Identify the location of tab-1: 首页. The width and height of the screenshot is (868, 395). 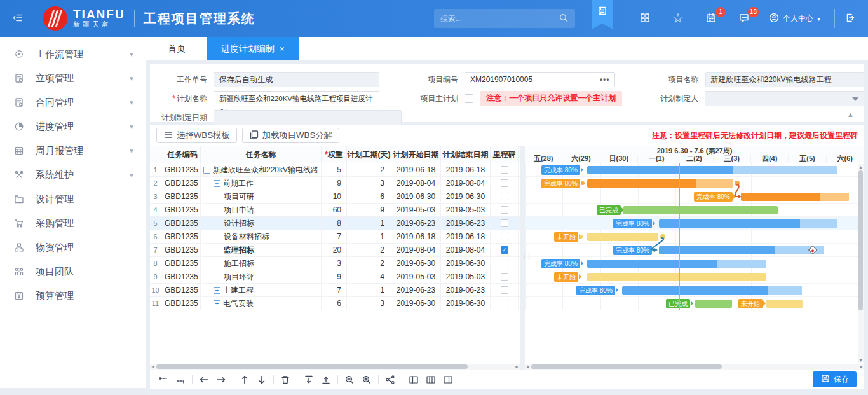
(177, 48).